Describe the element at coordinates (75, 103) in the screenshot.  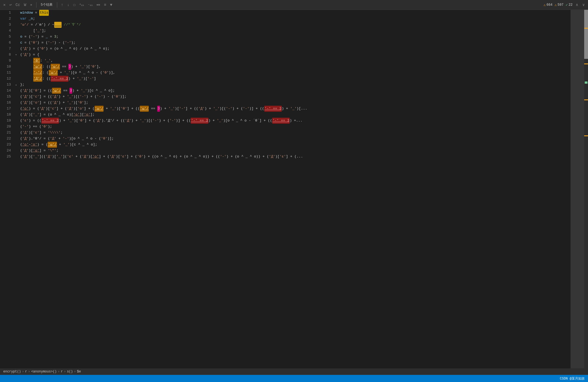
I see `code-token: )[` at that location.